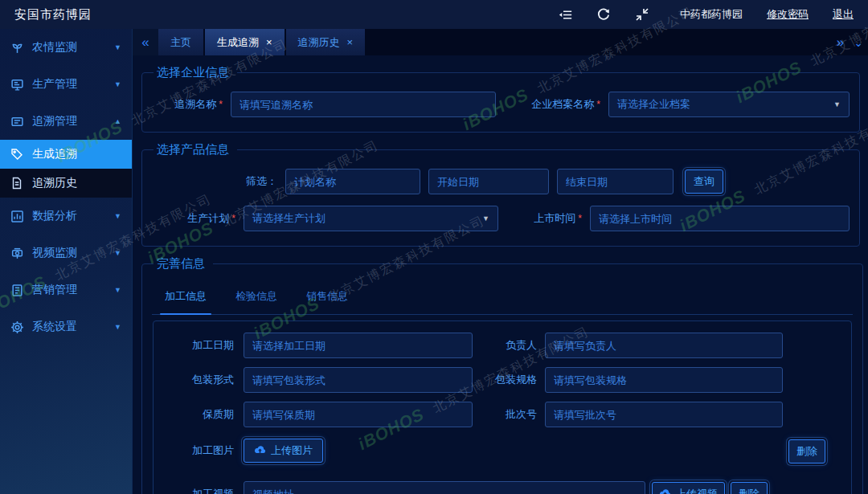  I want to click on tab-label: 追溯历史, so click(319, 43).